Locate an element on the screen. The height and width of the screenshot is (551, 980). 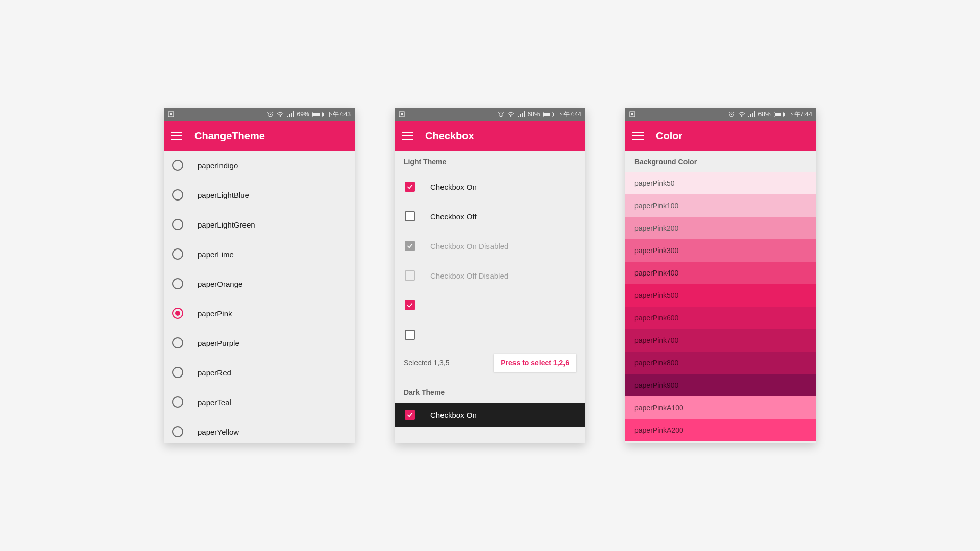
phone-screen-checkbox: 68% 下午7:44 Checkbox Light Theme Checkbox… is located at coordinates (490, 276).